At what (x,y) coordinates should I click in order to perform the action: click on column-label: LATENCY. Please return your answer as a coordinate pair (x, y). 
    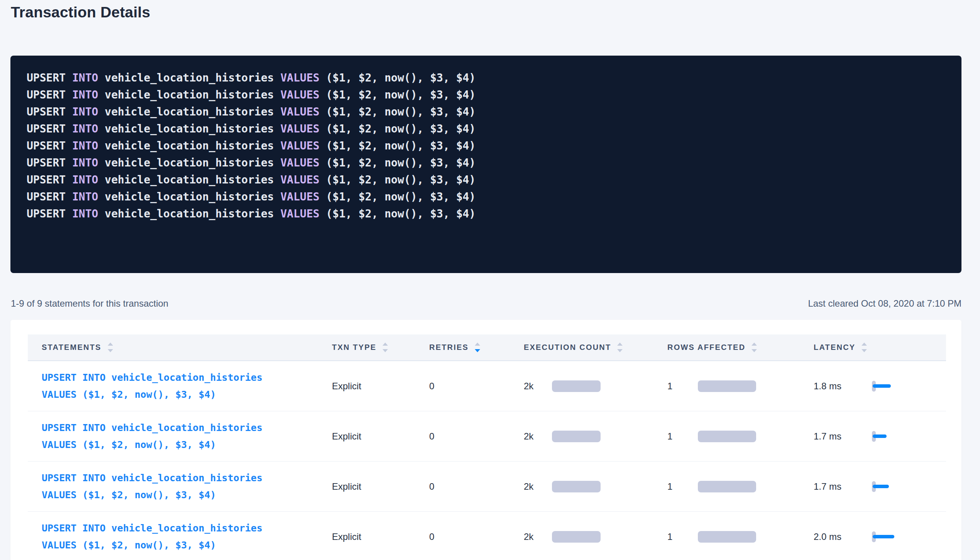
    Looking at the image, I should click on (834, 348).